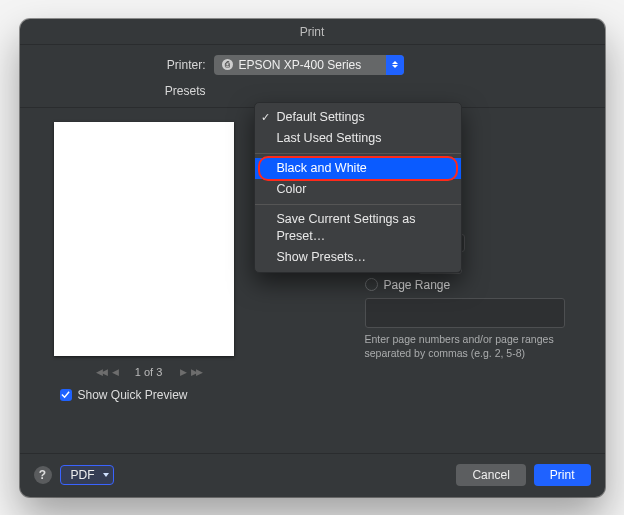  Describe the element at coordinates (83, 475) in the screenshot. I see `pdf-label: PDF` at that location.